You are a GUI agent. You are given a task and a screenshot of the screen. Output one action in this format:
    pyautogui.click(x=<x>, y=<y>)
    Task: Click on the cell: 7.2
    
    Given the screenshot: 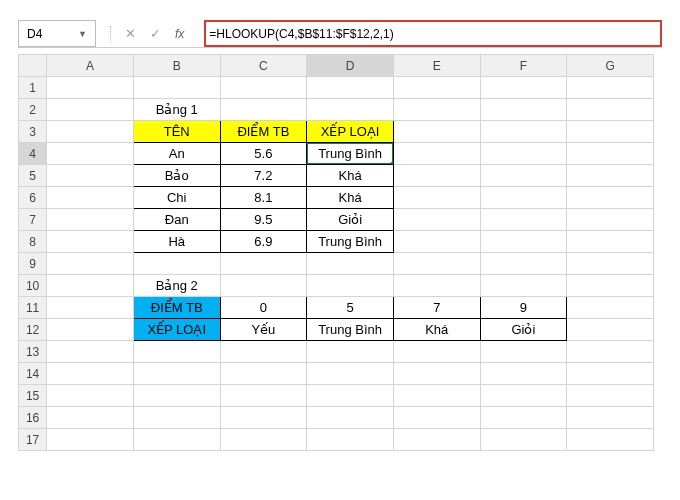 What is the action you would take?
    pyautogui.click(x=264, y=176)
    